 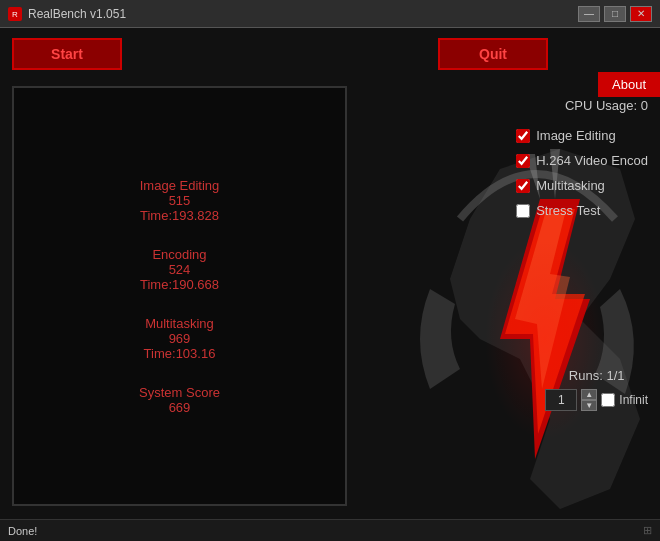 I want to click on status-bar: Done! ⊞, so click(x=330, y=530).